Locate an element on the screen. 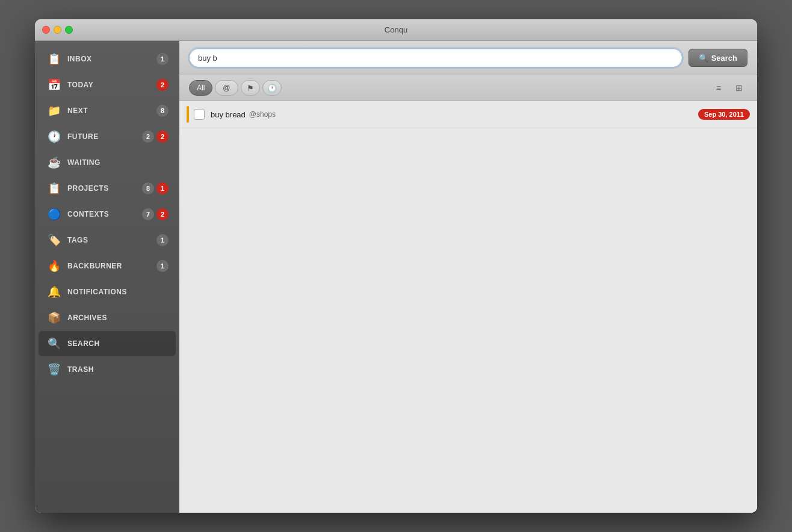  sidebar-item-next: 📁NEXT8 is located at coordinates (107, 111).